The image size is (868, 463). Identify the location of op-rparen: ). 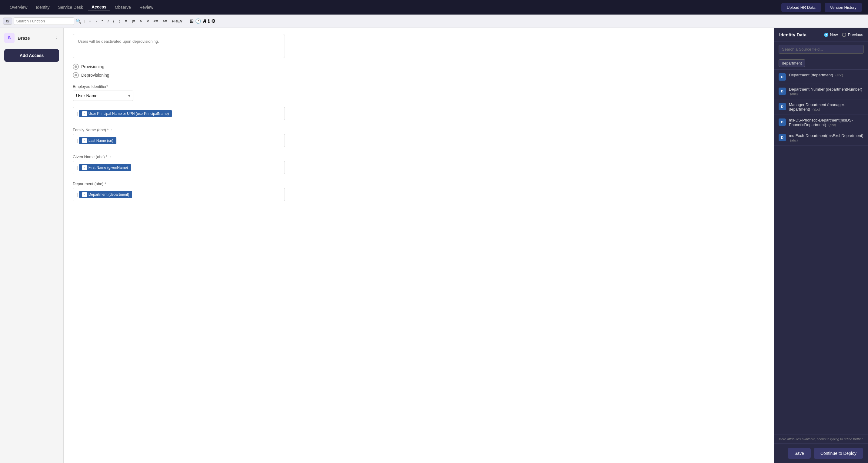
(120, 21).